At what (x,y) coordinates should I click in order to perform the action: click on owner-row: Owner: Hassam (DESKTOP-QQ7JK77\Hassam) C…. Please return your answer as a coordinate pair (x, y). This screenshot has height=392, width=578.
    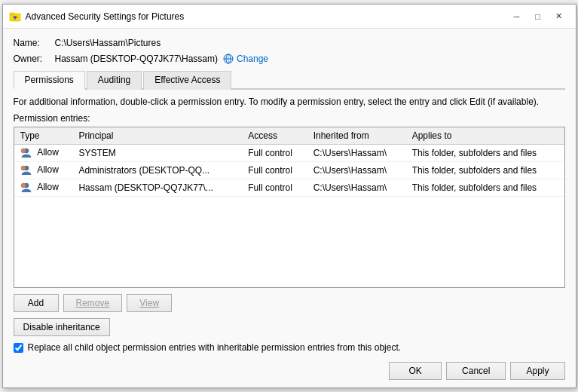
    Looking at the image, I should click on (289, 59).